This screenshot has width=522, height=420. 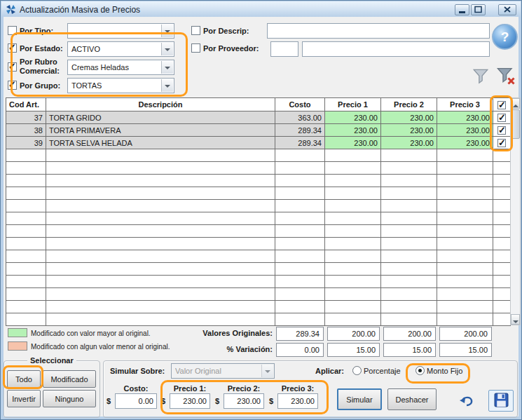 I want to click on select-all-checkbox, so click(x=502, y=105).